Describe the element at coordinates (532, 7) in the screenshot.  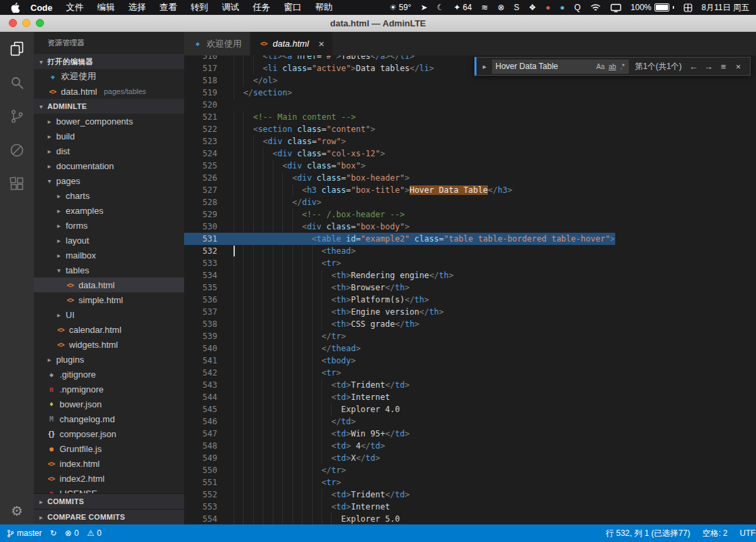
I see `chat-app-icon: ❖` at that location.